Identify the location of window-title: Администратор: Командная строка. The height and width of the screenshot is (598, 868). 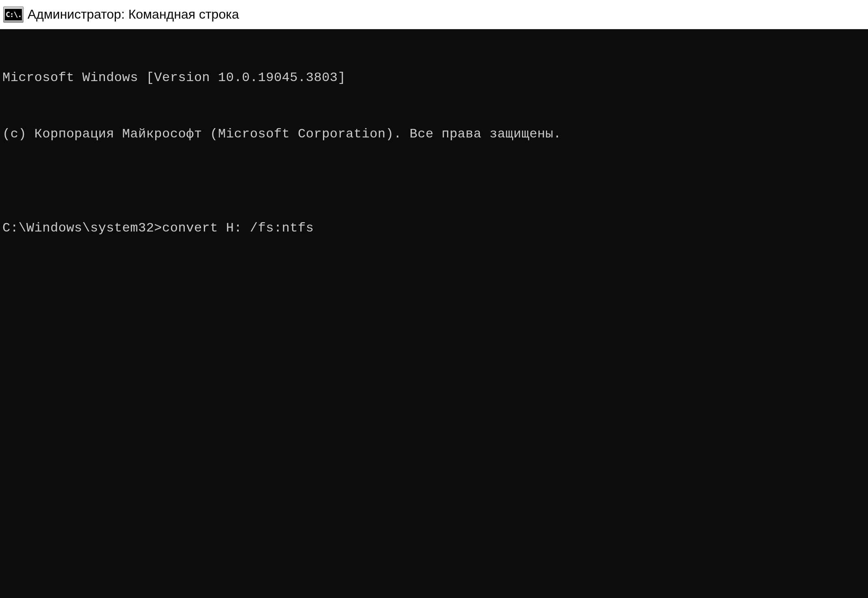
(133, 15).